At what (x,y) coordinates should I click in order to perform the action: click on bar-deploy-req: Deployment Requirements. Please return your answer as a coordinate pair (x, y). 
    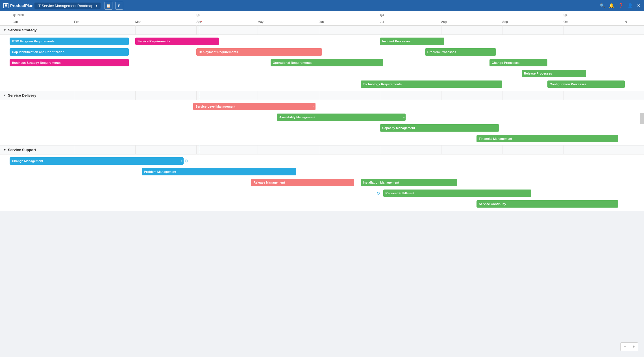
    Looking at the image, I should click on (259, 52).